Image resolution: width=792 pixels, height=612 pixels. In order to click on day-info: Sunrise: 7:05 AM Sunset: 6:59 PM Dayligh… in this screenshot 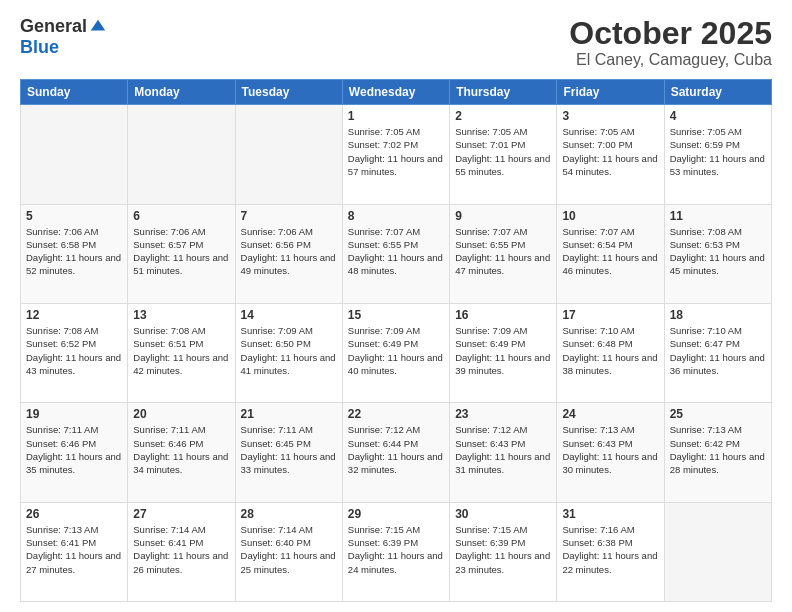, I will do `click(718, 152)`.